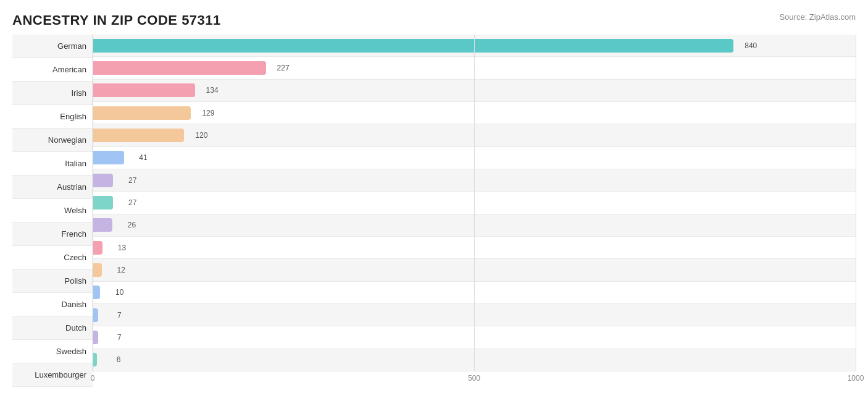 This screenshot has height=398, width=868. Describe the element at coordinates (52, 211) in the screenshot. I see `y-label-row: Welsh` at that location.